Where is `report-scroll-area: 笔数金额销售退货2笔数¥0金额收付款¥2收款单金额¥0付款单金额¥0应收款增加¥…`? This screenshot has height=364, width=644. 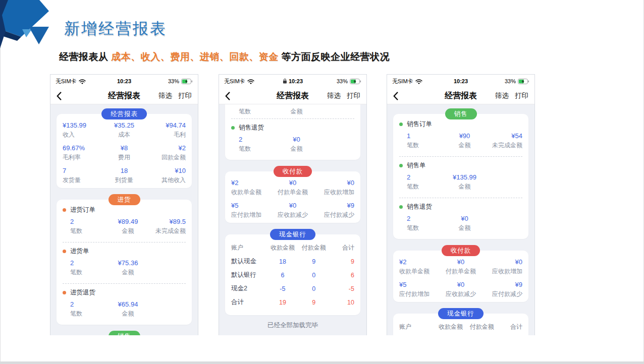 report-scroll-area: 笔数金额销售退货2笔数¥0金额收付款¥2收款单金额¥0付款单金额¥0应收款增加¥… is located at coordinates (293, 220).